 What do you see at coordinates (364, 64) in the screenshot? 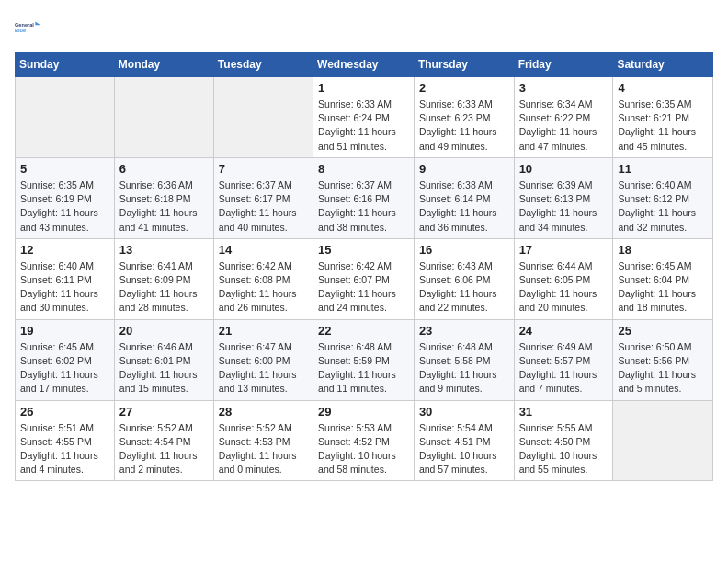
I see `calendar-header-row: SundayMondayTuesdayWednesdayThursdayFrid…` at bounding box center [364, 64].